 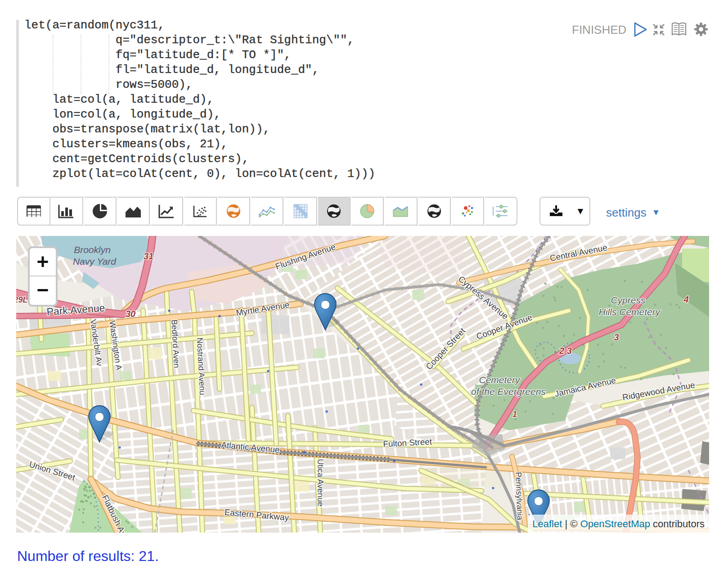 What do you see at coordinates (130, 314) in the screenshot?
I see `svg-text: 30` at bounding box center [130, 314].